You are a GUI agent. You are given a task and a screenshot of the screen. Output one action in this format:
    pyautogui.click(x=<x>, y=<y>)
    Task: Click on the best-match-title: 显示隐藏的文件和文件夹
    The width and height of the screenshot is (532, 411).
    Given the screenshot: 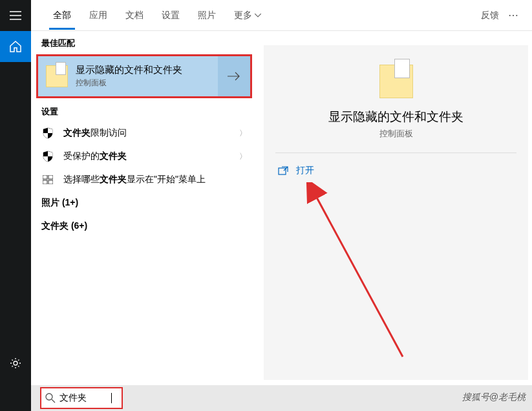 What is the action you would take?
    pyautogui.click(x=147, y=70)
    